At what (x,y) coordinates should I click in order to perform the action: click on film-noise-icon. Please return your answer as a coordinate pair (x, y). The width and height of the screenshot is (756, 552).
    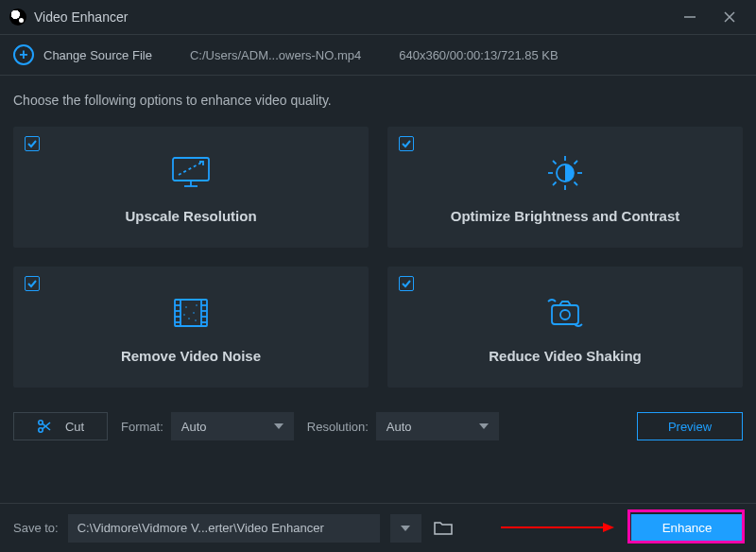
    Looking at the image, I should click on (191, 313).